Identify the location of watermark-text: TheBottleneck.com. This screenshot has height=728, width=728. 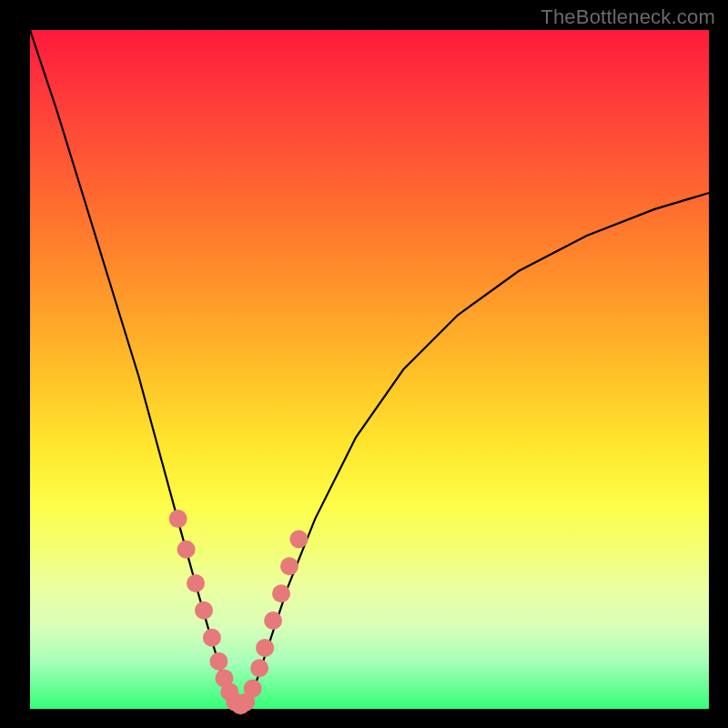
(628, 17).